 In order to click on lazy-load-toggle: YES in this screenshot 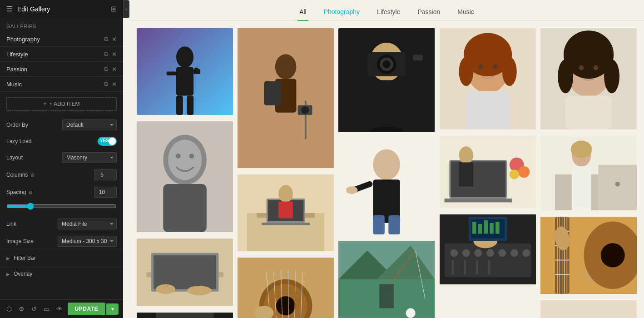, I will do `click(107, 141)`.